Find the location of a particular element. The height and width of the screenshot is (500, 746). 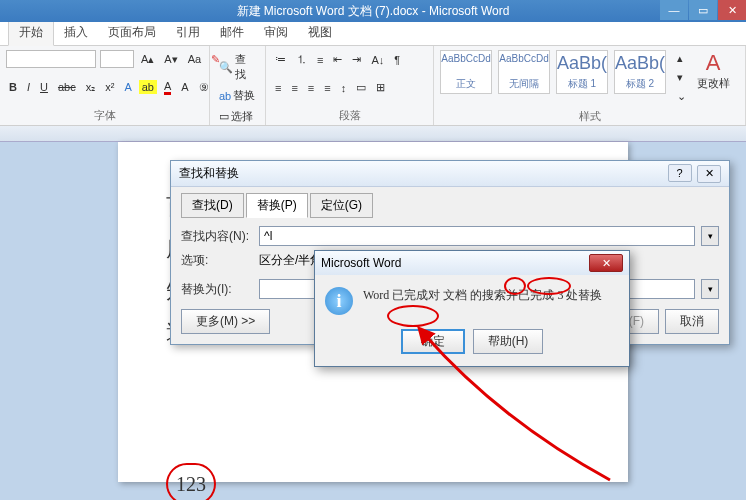

highlight-icon: ab is located at coordinates (148, 87).